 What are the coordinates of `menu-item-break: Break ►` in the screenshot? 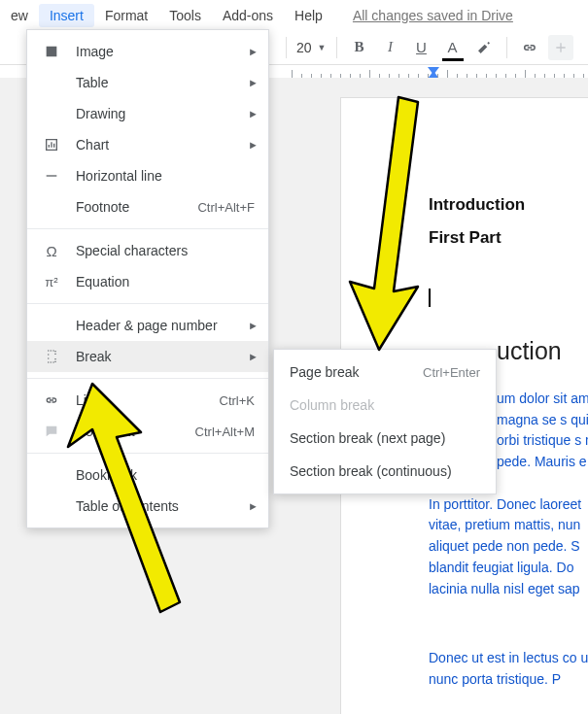 It's located at (148, 357).